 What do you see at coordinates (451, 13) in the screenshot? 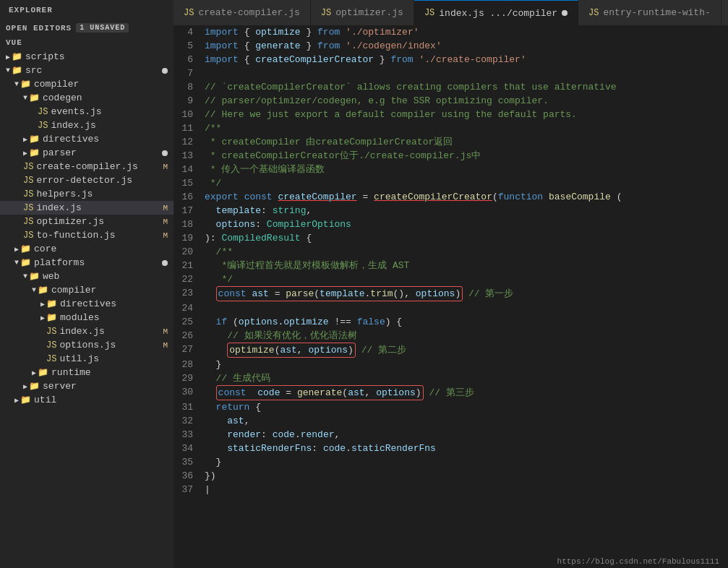
I see `tab-bar: JS create-compiler.js JS optimizer.js JS…` at bounding box center [451, 13].